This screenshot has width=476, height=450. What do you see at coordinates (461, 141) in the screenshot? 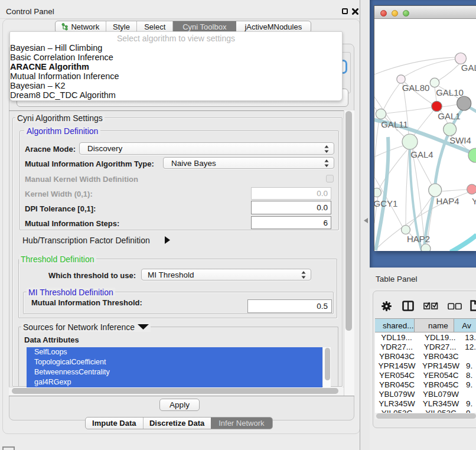
I see `svg-text: SWI4` at bounding box center [461, 141].